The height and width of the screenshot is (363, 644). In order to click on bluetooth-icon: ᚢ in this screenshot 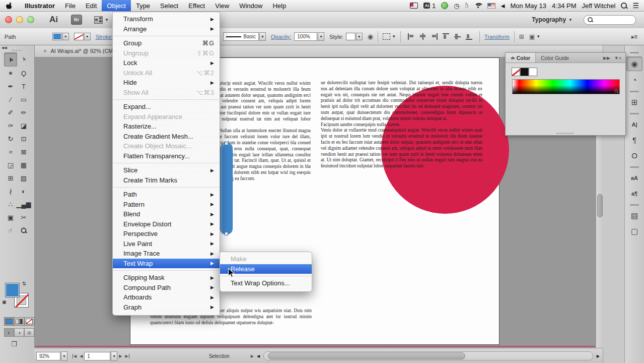, I will do `click(467, 6)`.